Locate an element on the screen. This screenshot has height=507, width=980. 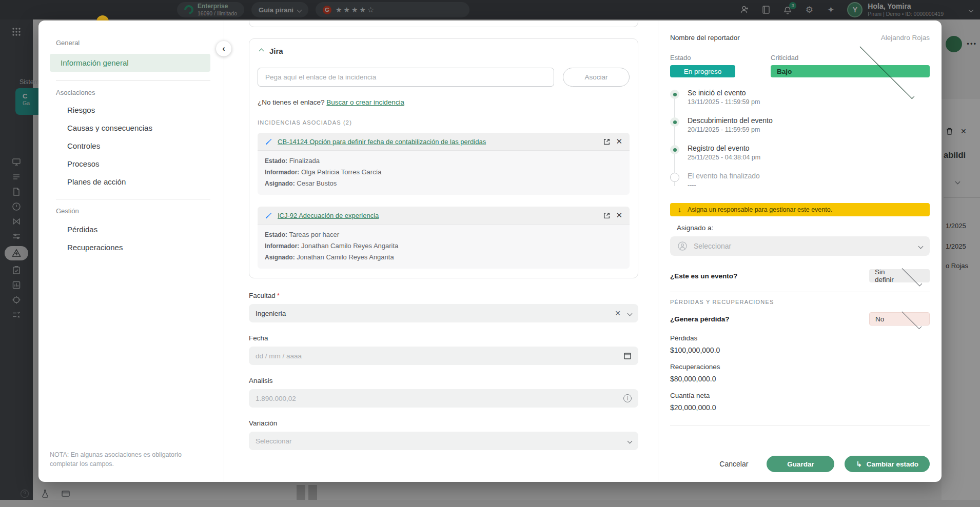
nav-item-planes: Planes de acción is located at coordinates (130, 181).